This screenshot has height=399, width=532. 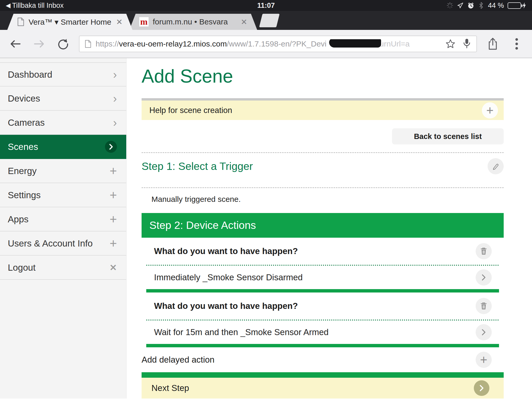 What do you see at coordinates (63, 268) in the screenshot?
I see `sidebar-item-logout: Logout ✕` at bounding box center [63, 268].